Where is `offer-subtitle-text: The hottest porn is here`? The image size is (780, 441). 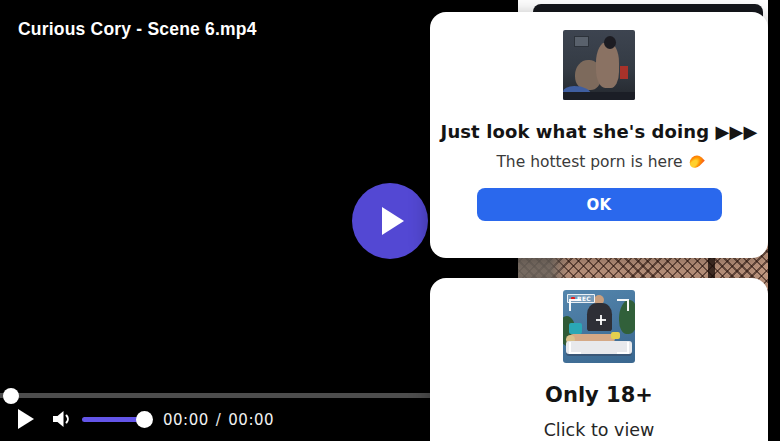
offer-subtitle-text: The hottest porn is here is located at coordinates (589, 162).